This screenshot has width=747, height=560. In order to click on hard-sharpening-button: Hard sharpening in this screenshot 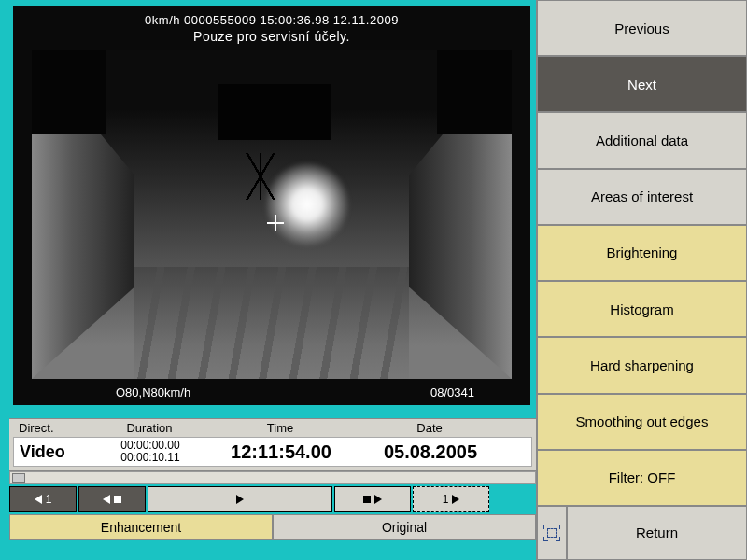, I will do `click(642, 365)`.